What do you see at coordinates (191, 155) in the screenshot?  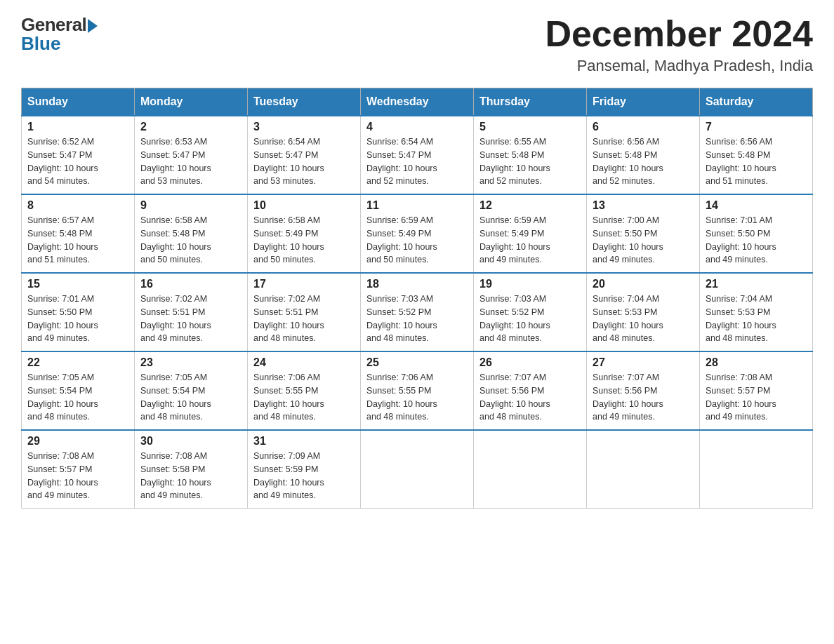 I see `calendar-cell: 2Sunrise: 6:53 AMSunset: 5:47 PMDaylight…` at bounding box center [191, 155].